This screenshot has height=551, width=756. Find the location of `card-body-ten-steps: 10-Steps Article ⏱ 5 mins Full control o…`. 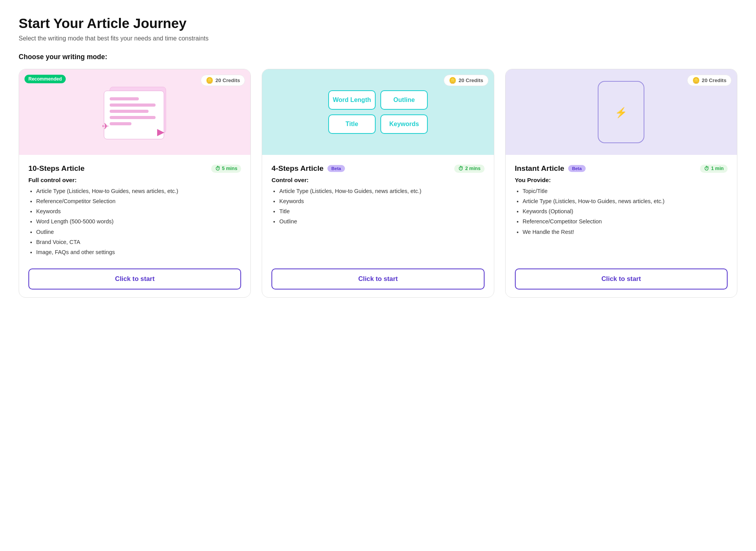

card-body-ten-steps: 10-Steps Article ⏱ 5 mins Full control o… is located at coordinates (135, 209).